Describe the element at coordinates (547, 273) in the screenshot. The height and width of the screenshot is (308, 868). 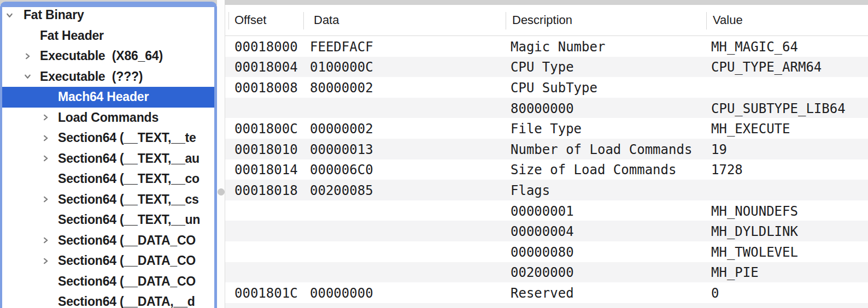
I see `table-row: 00200000MH_PIE` at that location.